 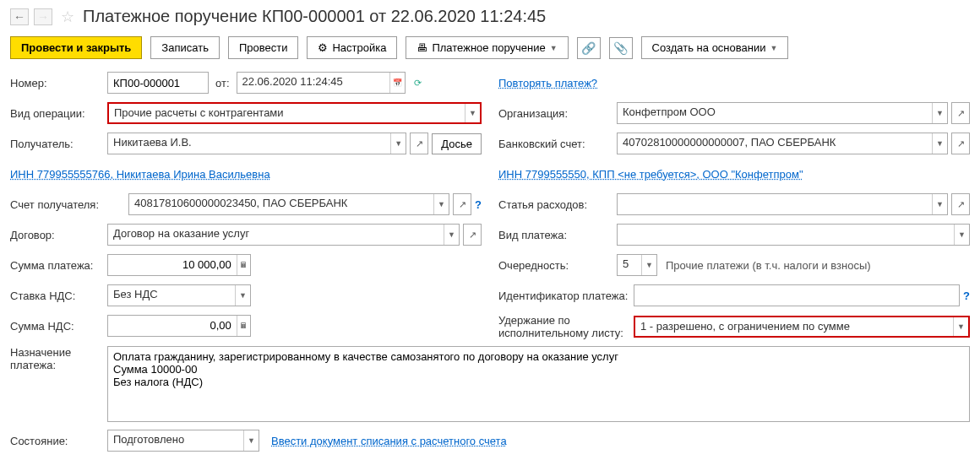 What do you see at coordinates (59, 359) in the screenshot?
I see `purpose-label: Назначение платежа:` at bounding box center [59, 359].